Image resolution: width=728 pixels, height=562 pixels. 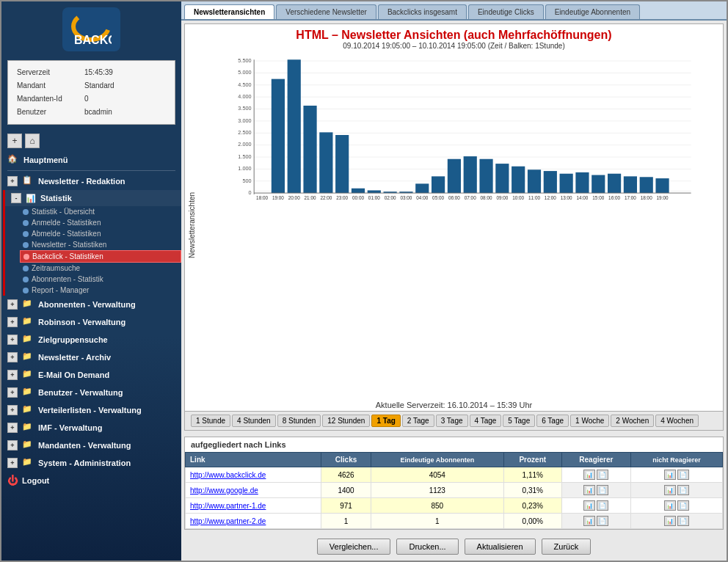 I want to click on sub-item-abmelde-statistiken: Abmelde - Statistiken, so click(x=101, y=233).